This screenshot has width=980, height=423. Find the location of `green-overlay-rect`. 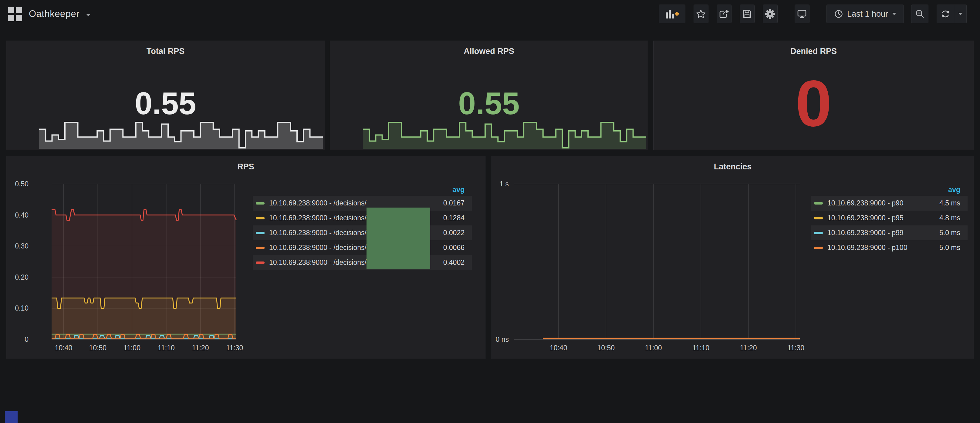

green-overlay-rect is located at coordinates (398, 239).